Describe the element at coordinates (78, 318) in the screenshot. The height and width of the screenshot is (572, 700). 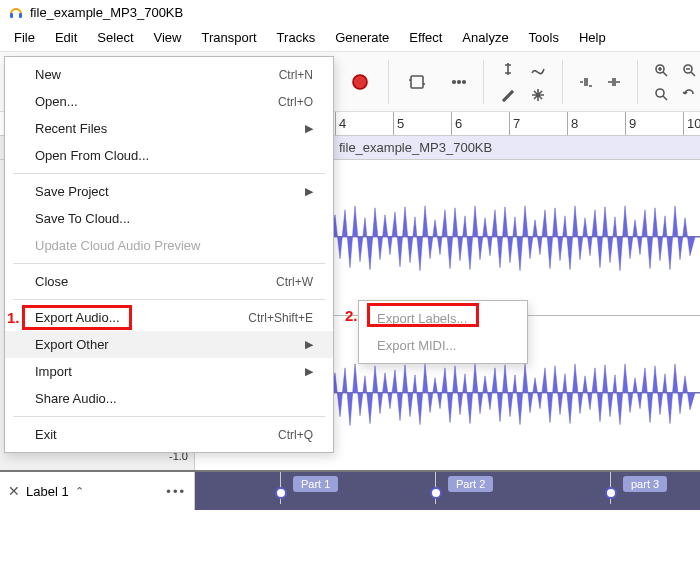
I see `menu-item-label: Export Audio...` at that location.